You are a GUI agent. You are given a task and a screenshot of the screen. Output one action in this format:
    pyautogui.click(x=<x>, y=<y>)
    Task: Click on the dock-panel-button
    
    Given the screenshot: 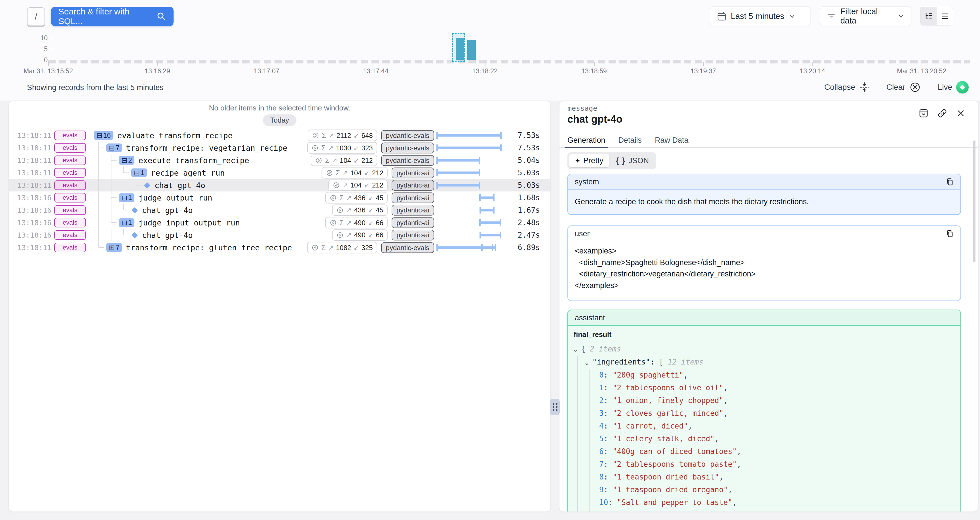 What is the action you would take?
    pyautogui.click(x=924, y=114)
    